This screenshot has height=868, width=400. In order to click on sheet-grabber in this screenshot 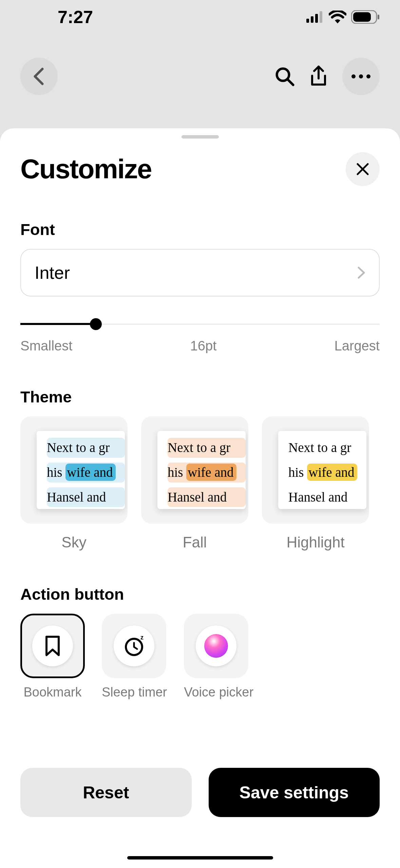, I will do `click(200, 137)`.